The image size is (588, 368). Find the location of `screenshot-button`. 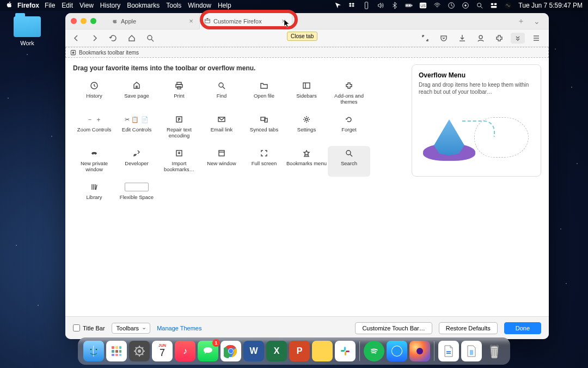

screenshot-button is located at coordinates (425, 38).